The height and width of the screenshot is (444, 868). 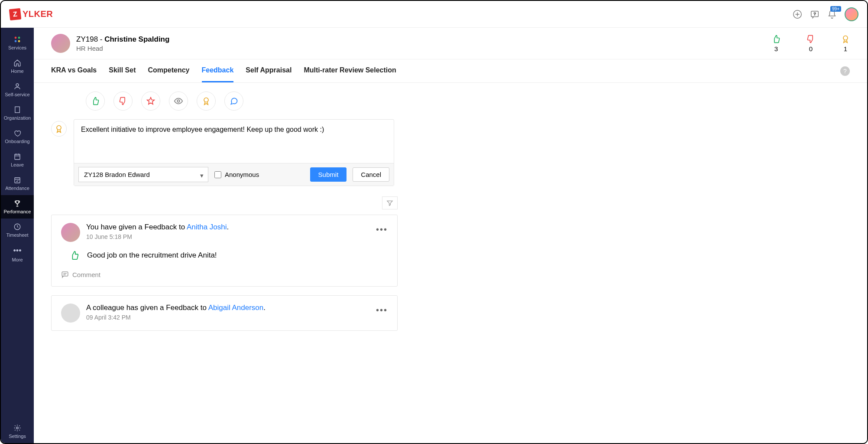 I want to click on tab-skill-set: Skill Set, so click(x=122, y=71).